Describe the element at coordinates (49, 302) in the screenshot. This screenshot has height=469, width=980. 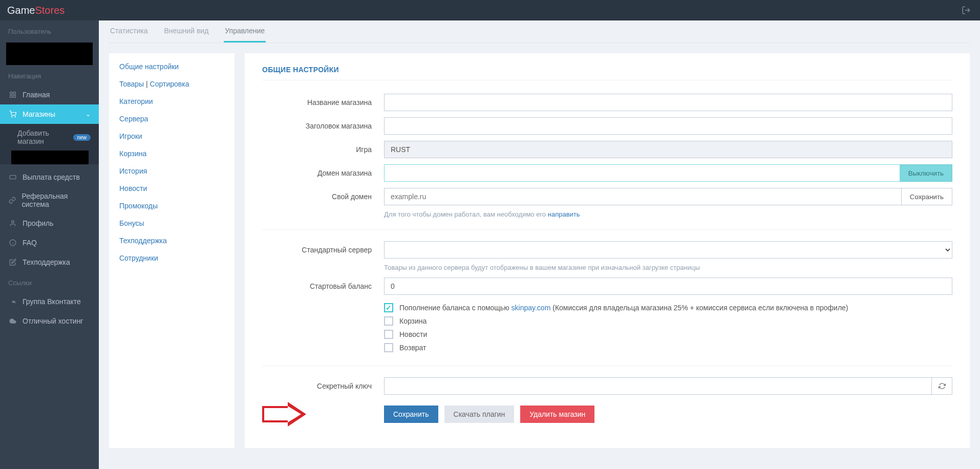
I see `link-vk: Группа Вконтакте` at that location.